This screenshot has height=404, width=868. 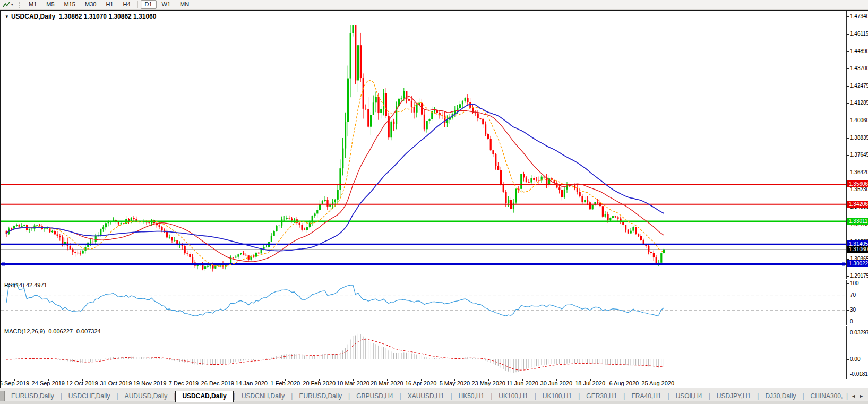 What do you see at coordinates (353, 383) in the screenshot?
I see `date-label: 10 Mar 2020` at bounding box center [353, 383].